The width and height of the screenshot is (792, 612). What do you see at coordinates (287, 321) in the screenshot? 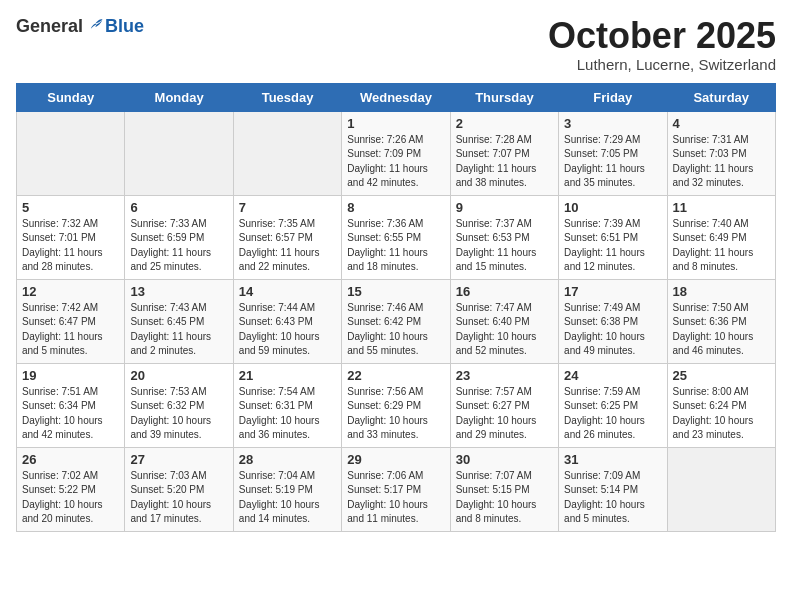
I see `calendar-cell: 14Sunrise: 7:44 AM Sunset: 6:43 PM Dayli…` at bounding box center [287, 321].